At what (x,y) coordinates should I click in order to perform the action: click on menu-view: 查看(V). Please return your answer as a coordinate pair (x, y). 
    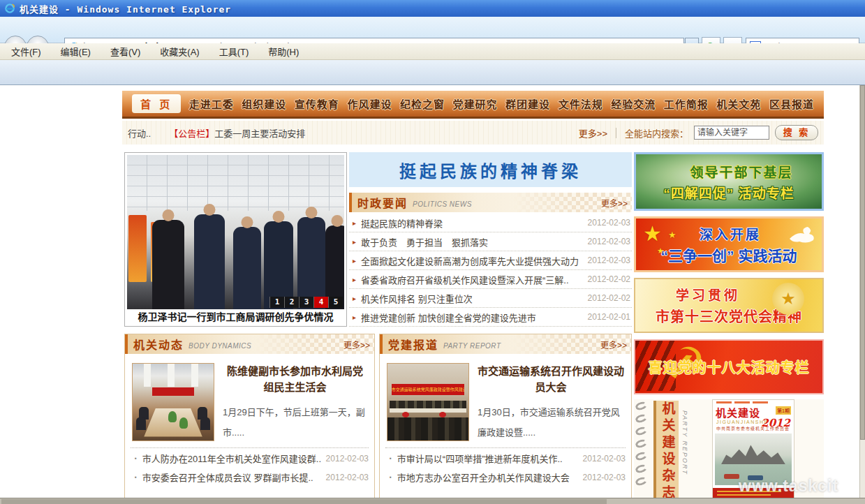
    Looking at the image, I should click on (126, 52).